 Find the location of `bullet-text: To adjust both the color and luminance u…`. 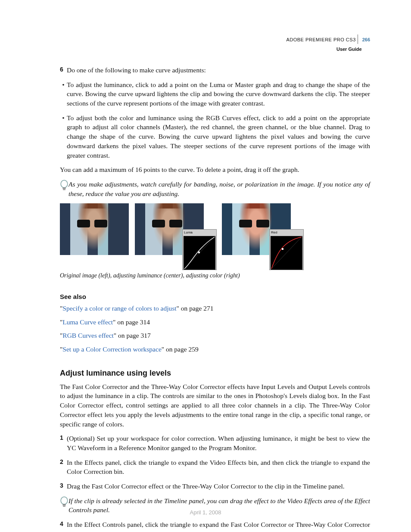

bullet-text: To adjust both the color and luminance u… is located at coordinates (218, 137).